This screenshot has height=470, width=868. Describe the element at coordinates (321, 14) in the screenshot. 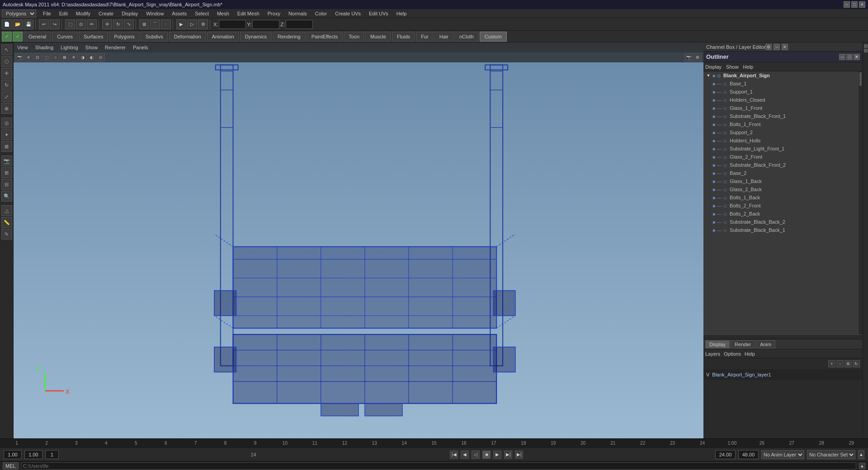

I see `menu-color: Color` at that location.